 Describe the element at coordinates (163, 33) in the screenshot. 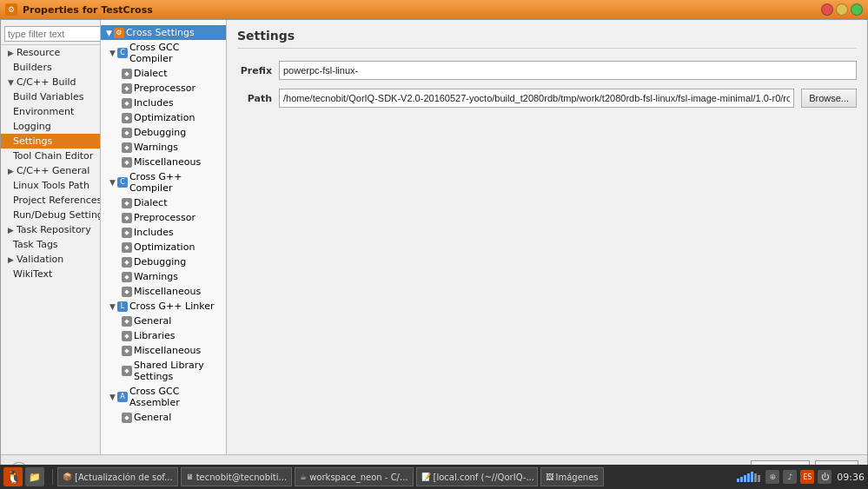

I see `tree-item-cross-settings: ▼ ⚙ Cross Settings` at that location.